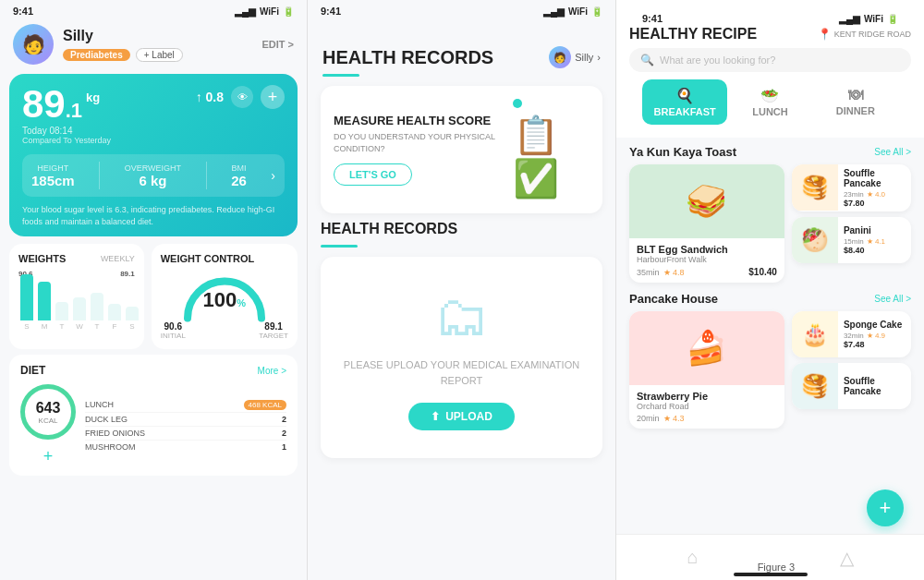 The width and height of the screenshot is (924, 580). What do you see at coordinates (225, 259) in the screenshot?
I see `wc-title-row: WEIGHT CONTROL` at bounding box center [225, 259].